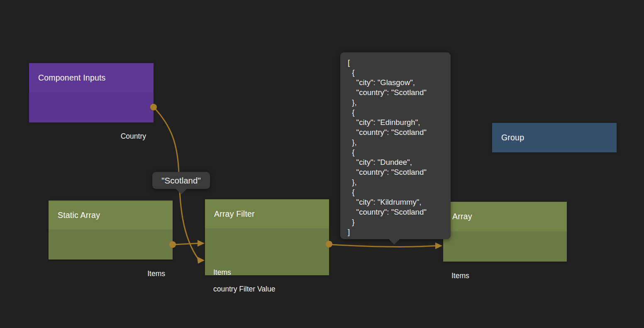  What do you see at coordinates (110, 215) in the screenshot?
I see `node-static-array-title: Static Array` at bounding box center [110, 215].